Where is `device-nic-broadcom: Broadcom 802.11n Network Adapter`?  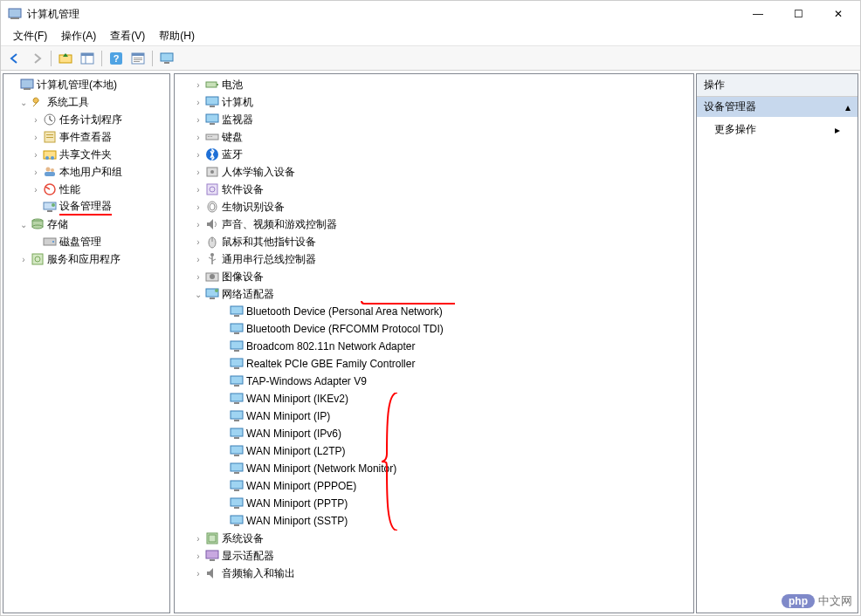 device-nic-broadcom: Broadcom 802.11n Network Adapter is located at coordinates (433, 346).